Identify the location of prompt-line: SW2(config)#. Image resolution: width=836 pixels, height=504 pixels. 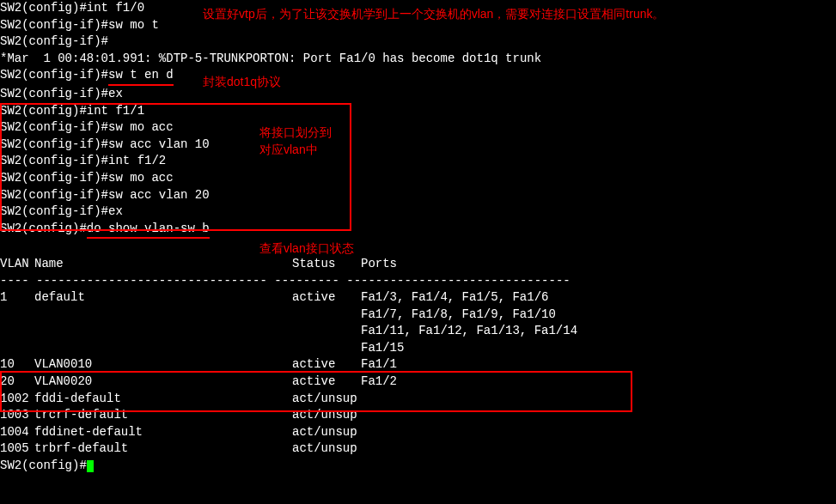
(418, 466).